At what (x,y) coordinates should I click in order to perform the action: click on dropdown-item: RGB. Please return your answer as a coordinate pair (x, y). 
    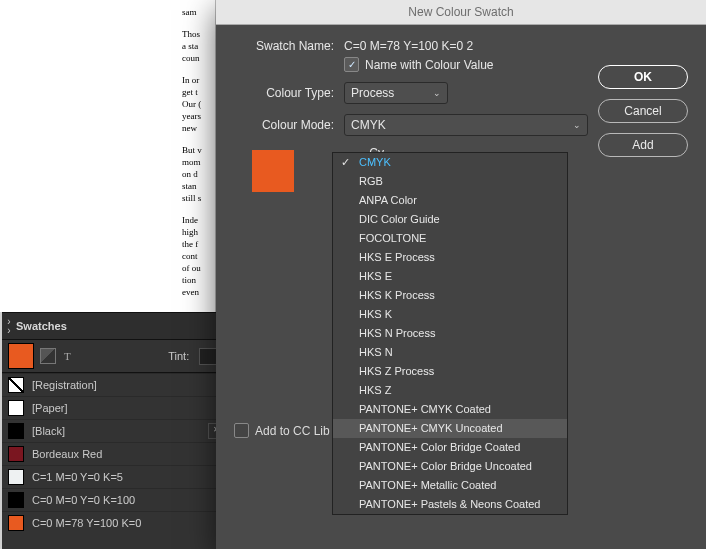
    Looking at the image, I should click on (450, 182).